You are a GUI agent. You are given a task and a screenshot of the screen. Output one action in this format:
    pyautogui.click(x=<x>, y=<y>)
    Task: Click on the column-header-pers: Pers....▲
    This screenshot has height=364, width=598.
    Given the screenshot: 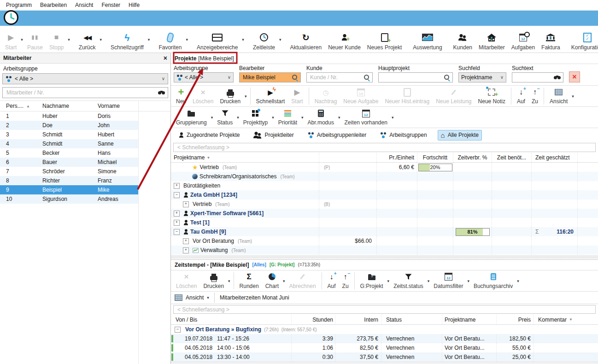 What is the action you would take?
    pyautogui.click(x=19, y=106)
    